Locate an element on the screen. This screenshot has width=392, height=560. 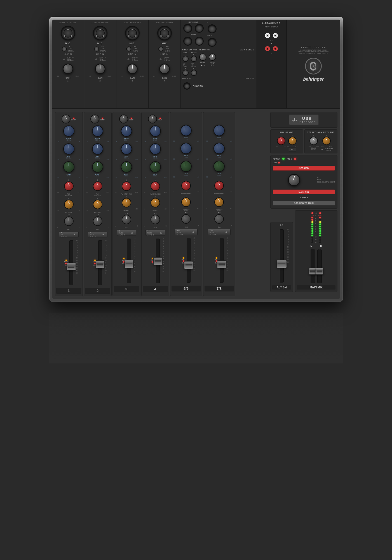
phones-jack is located at coordinates (187, 86).